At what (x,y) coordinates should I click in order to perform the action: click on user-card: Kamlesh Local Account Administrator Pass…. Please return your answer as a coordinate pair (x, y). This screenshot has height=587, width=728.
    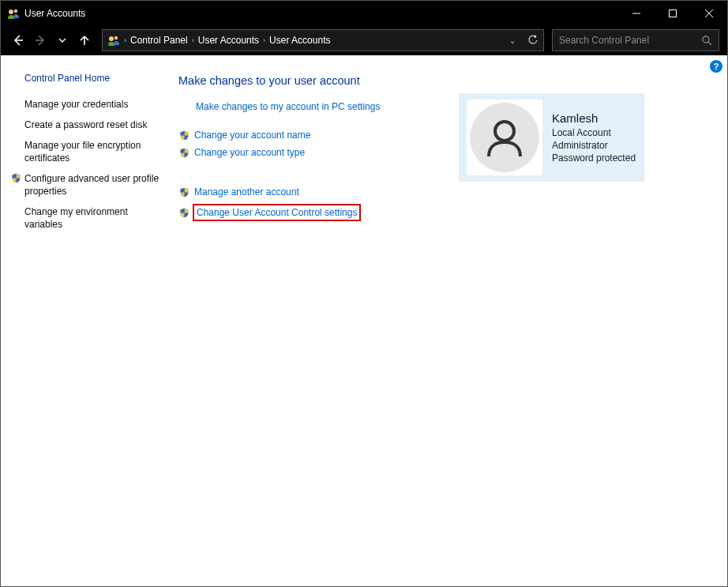
    Looking at the image, I should click on (551, 137).